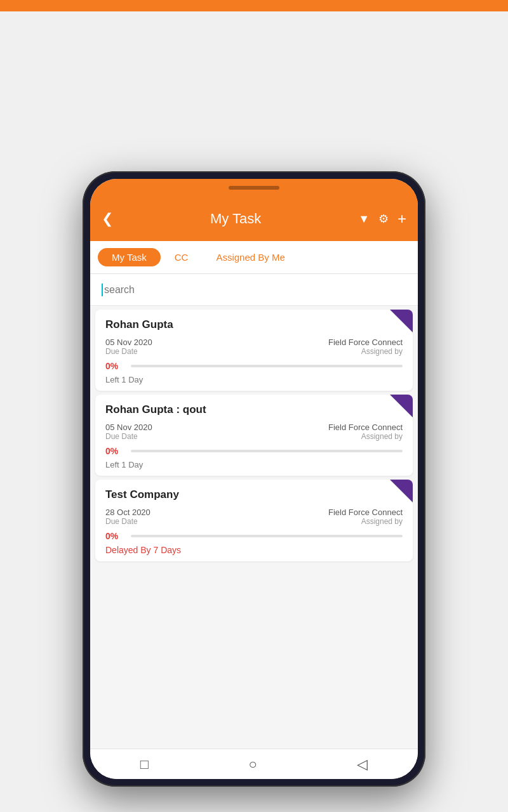 The image size is (508, 812). What do you see at coordinates (254, 258) in the screenshot?
I see `tabs-bar: My Task CC Assigned By Me` at bounding box center [254, 258].